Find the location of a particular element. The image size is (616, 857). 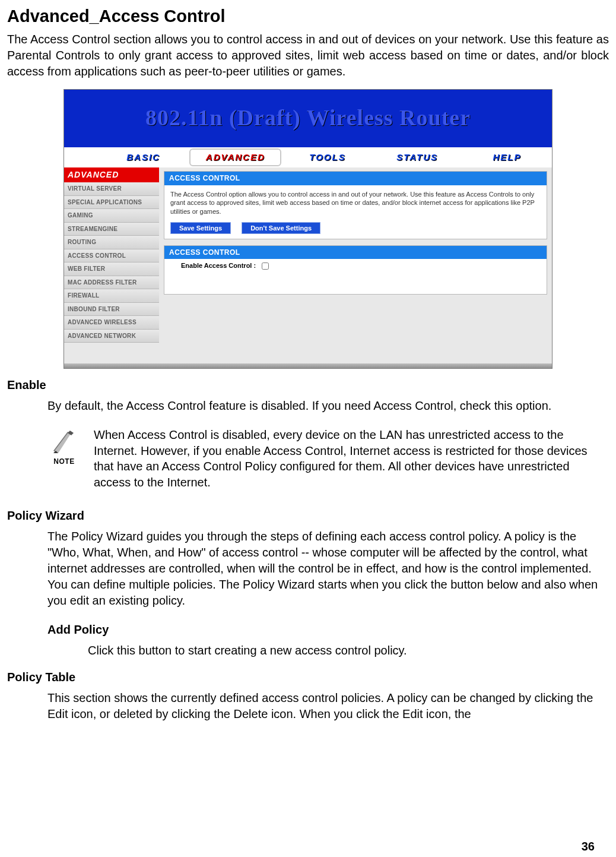

sidebar-heading: ADVANCED is located at coordinates (112, 175).